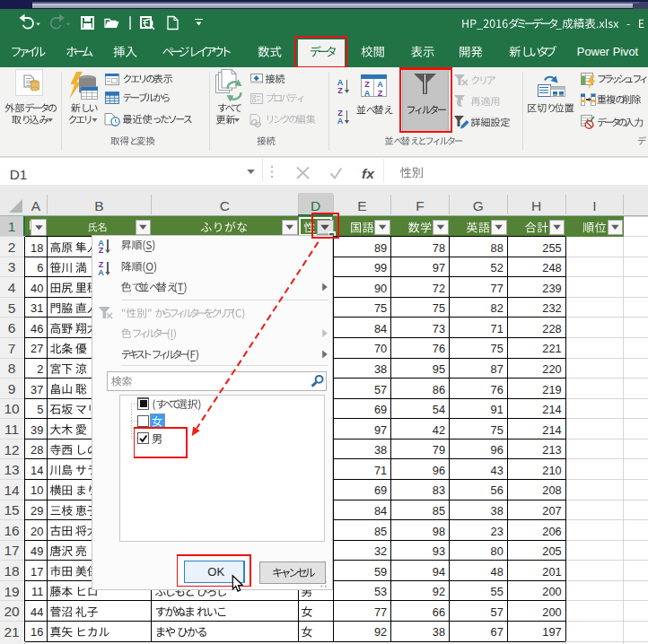 The height and width of the screenshot is (644, 648). Describe the element at coordinates (224, 206) in the screenshot. I see `svg-text: C` at that location.